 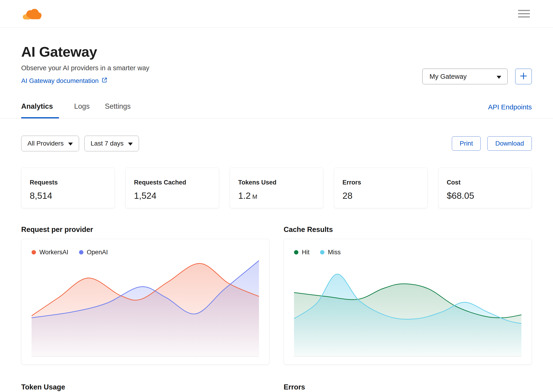 I want to click on stat-value: 1,524, so click(x=174, y=196).